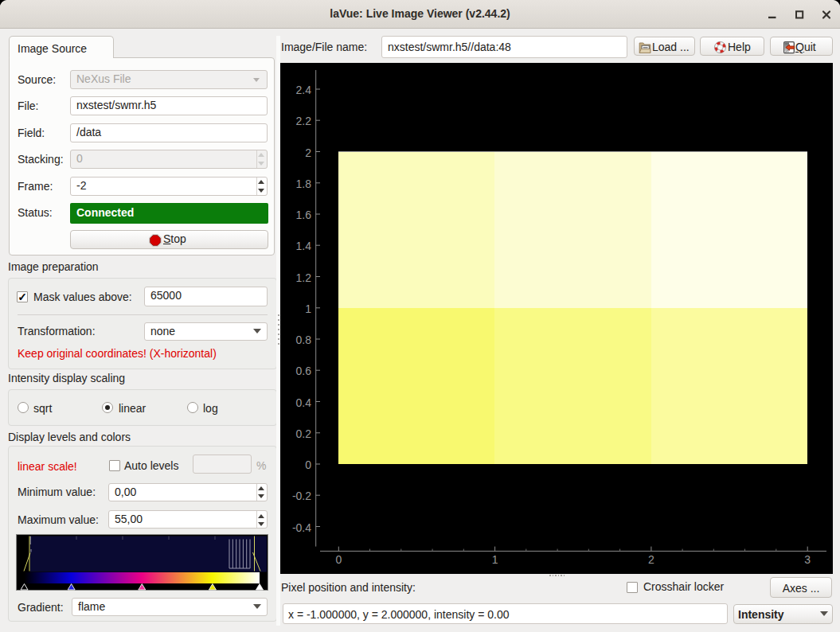 This screenshot has height=632, width=840. Describe the element at coordinates (304, 278) in the screenshot. I see `svg-text: 1.2` at that location.